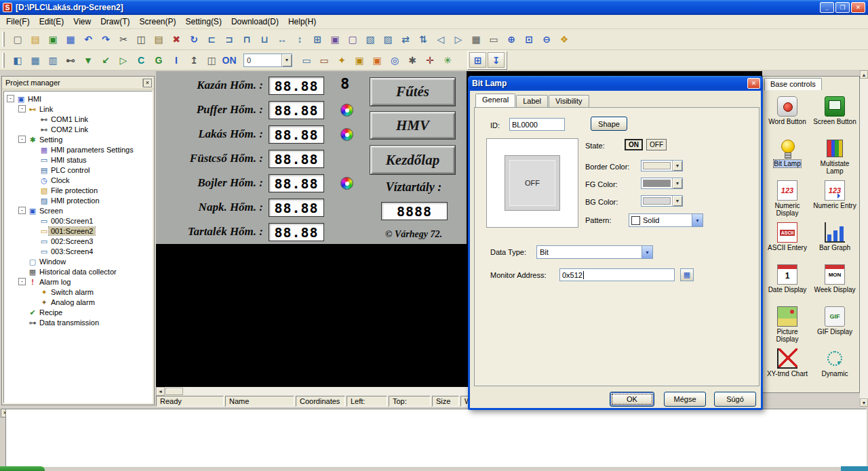  I want to click on taskbar-start-fragment, so click(22, 469).